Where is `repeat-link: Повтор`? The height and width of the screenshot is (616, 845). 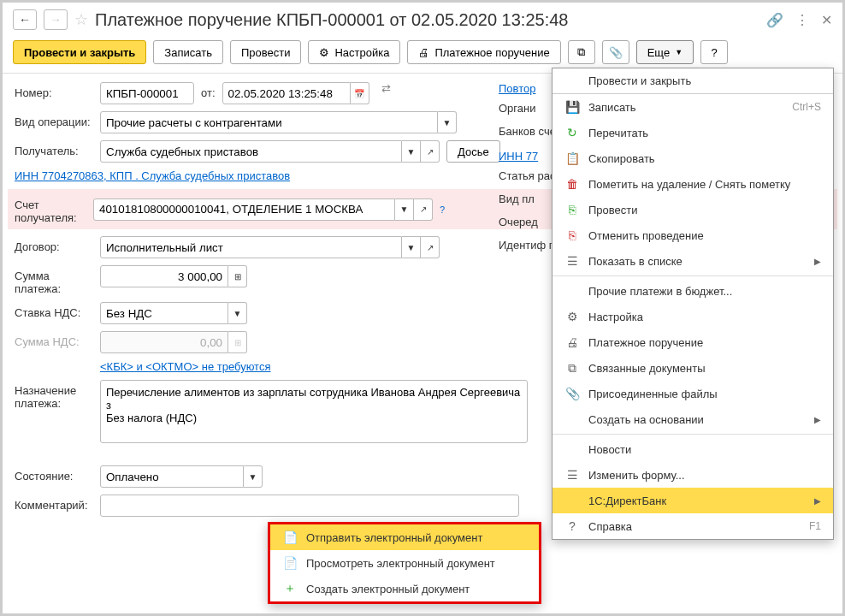
repeat-link: Повтор is located at coordinates (517, 89).